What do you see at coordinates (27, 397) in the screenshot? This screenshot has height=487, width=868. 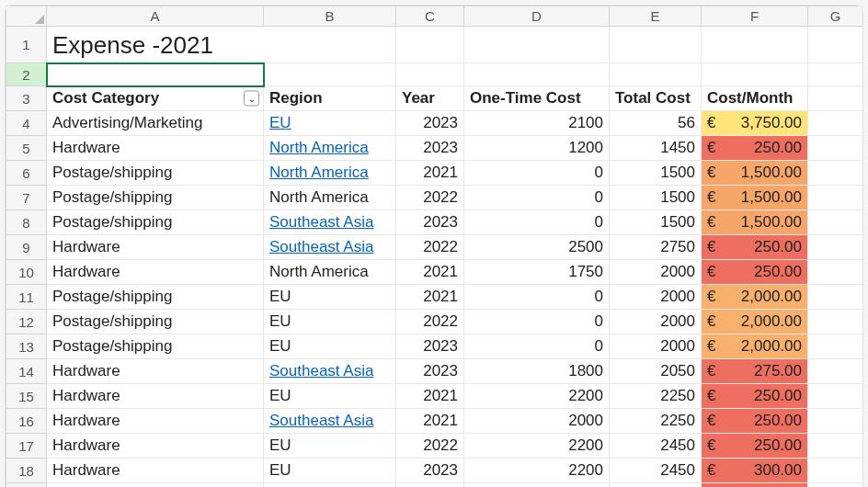 I see `row-header-15: 15` at bounding box center [27, 397].